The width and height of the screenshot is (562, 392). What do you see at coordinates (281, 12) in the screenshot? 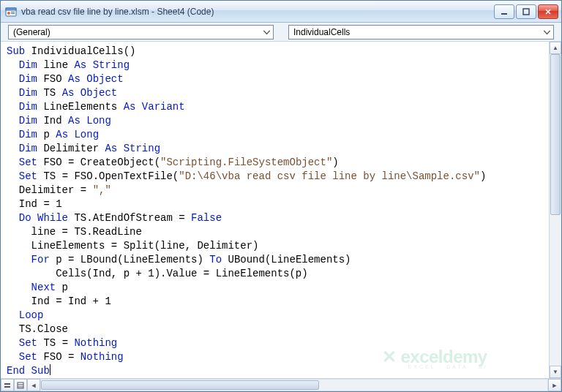
I see `titlebar: vba read csv file line by line.xlsm - Sh…` at bounding box center [281, 12].